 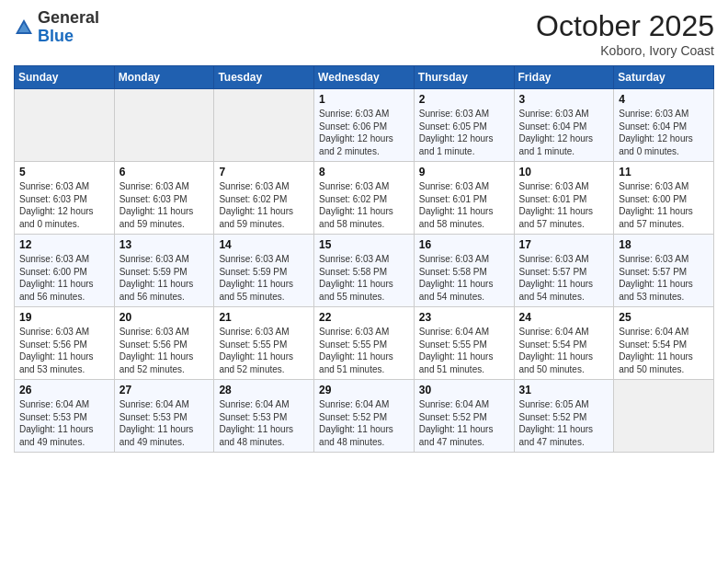 What do you see at coordinates (664, 317) in the screenshot?
I see `day-number: 25` at bounding box center [664, 317].